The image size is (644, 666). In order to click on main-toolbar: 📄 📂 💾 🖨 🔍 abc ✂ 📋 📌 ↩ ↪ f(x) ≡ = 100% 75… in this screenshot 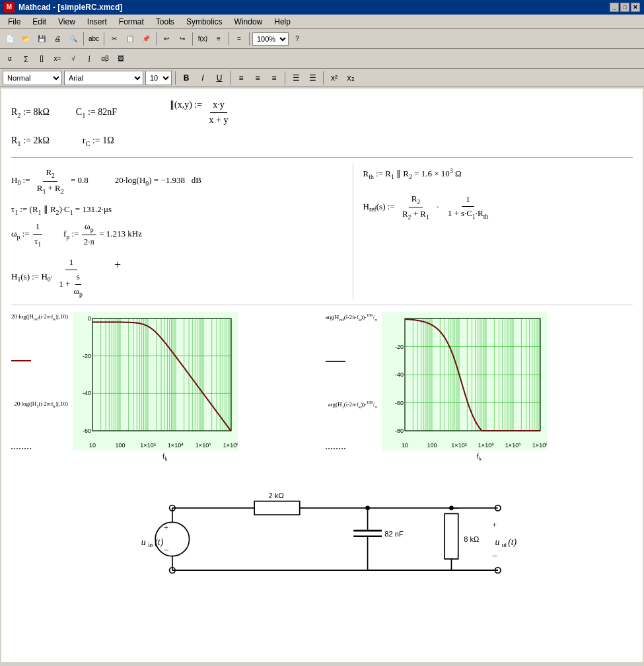, I will do `click(322, 39)`.